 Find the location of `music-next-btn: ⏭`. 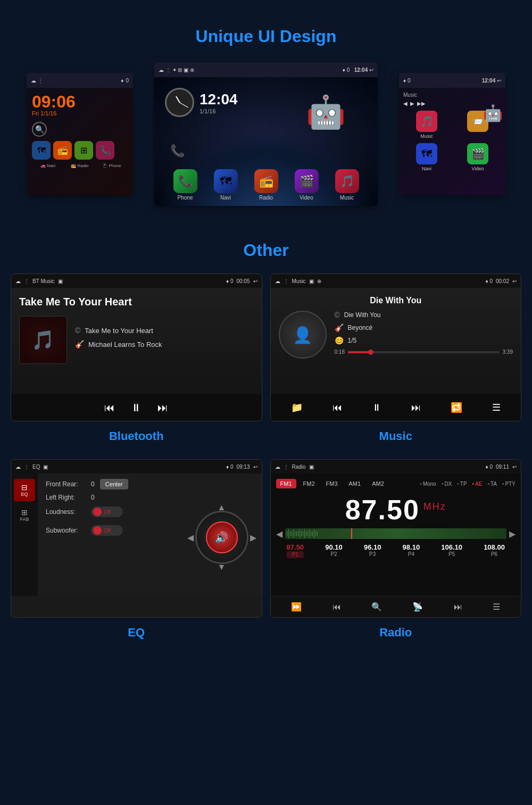

music-next-btn: ⏭ is located at coordinates (416, 408).